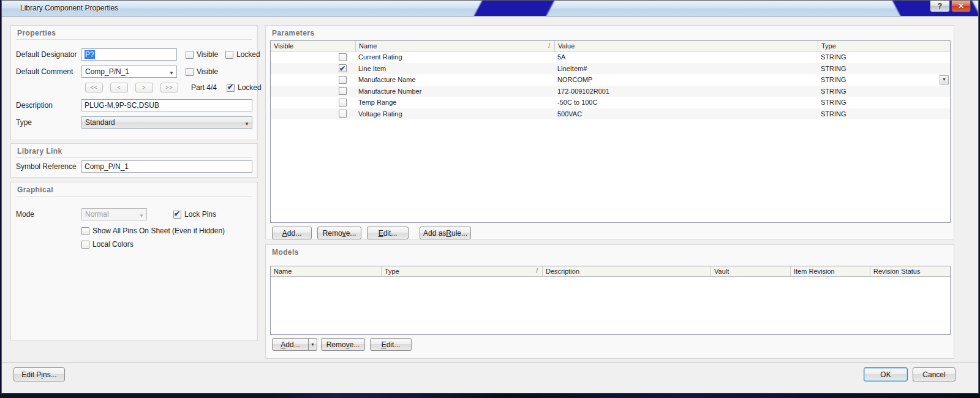 The width and height of the screenshot is (980, 398). I want to click on checkbox-label: Visible, so click(207, 54).